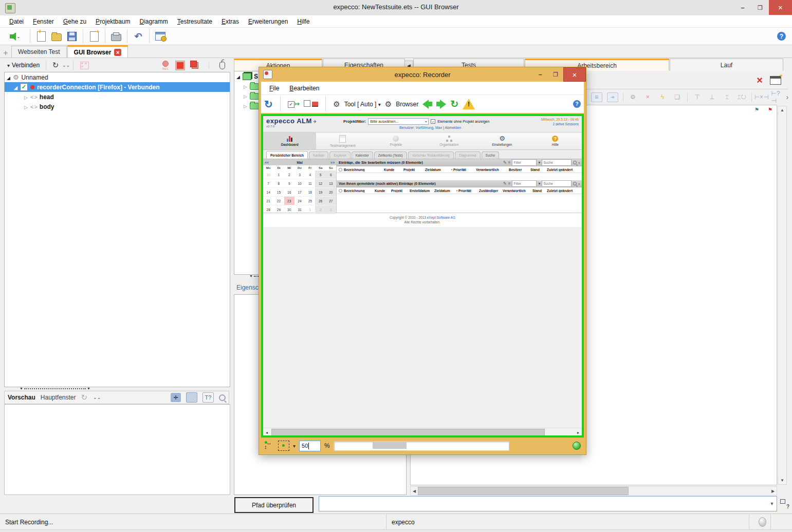 The image size is (792, 532). Describe the element at coordinates (176, 397) in the screenshot. I see `move-tool-icon: ✛` at that location.